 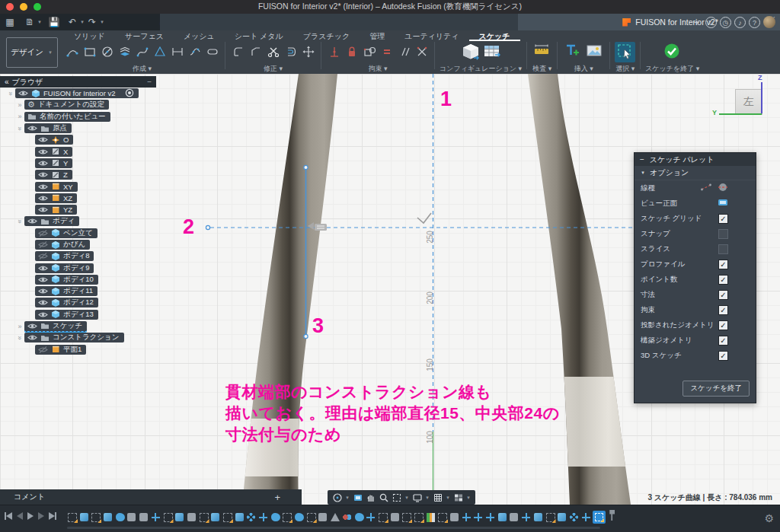 What do you see at coordinates (195, 52) in the screenshot?
I see `spline2-icon` at bounding box center [195, 52].